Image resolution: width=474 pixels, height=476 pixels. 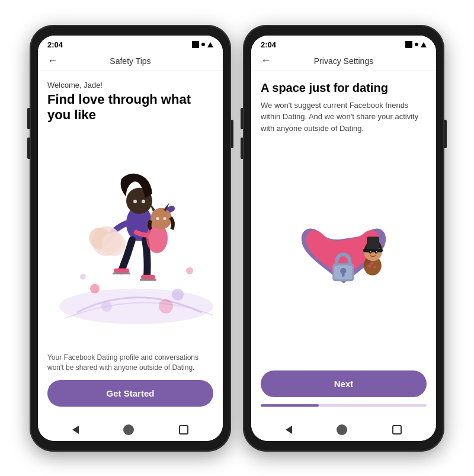 What do you see at coordinates (55, 45) in the screenshot?
I see `status-time-left: 2:04` at bounding box center [55, 45].